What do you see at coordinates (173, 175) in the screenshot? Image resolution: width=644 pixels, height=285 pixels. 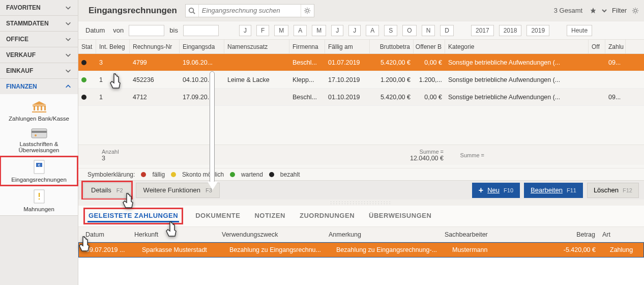 I see `legend-dot-skonto-icon` at bounding box center [173, 175].